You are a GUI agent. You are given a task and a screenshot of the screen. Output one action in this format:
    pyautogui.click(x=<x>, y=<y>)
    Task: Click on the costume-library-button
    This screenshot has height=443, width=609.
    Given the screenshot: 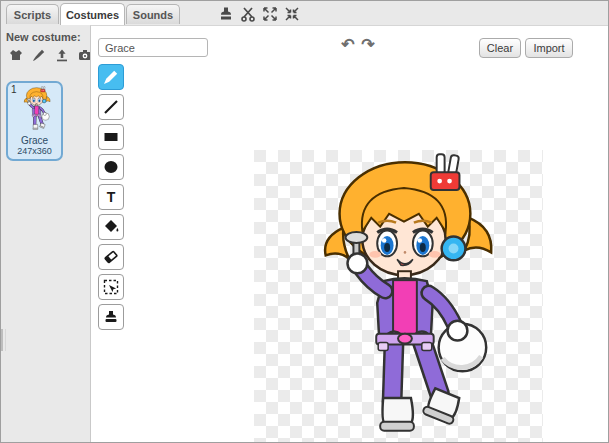 What is the action you would take?
    pyautogui.click(x=16, y=55)
    